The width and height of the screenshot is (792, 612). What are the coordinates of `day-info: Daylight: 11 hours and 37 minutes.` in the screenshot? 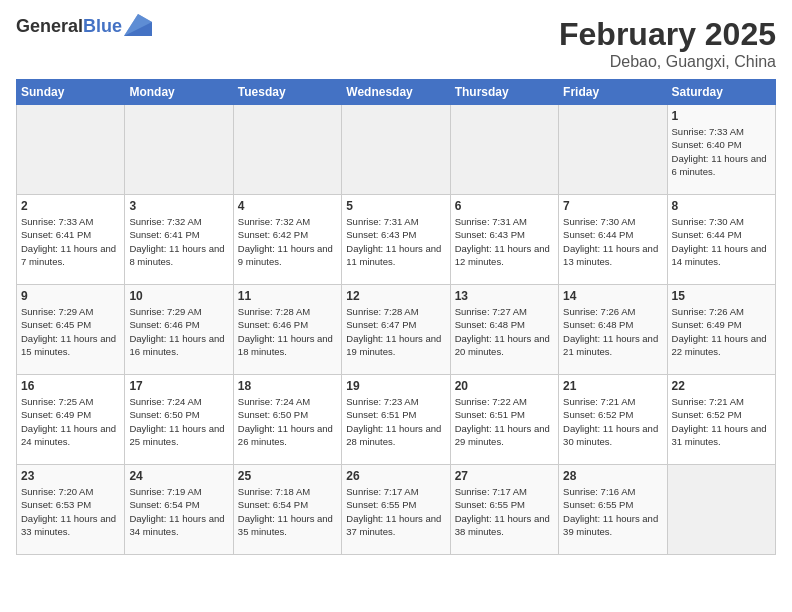 It's located at (396, 526).